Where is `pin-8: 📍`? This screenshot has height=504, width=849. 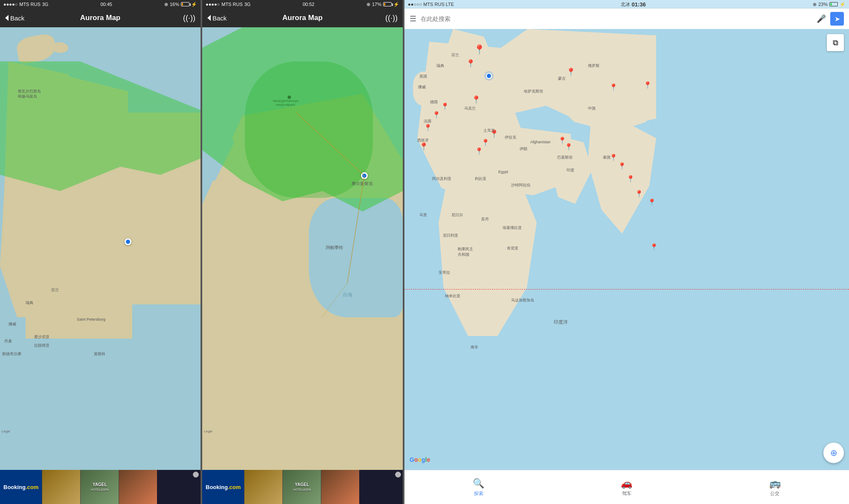
pin-8: 📍 is located at coordinates (613, 87).